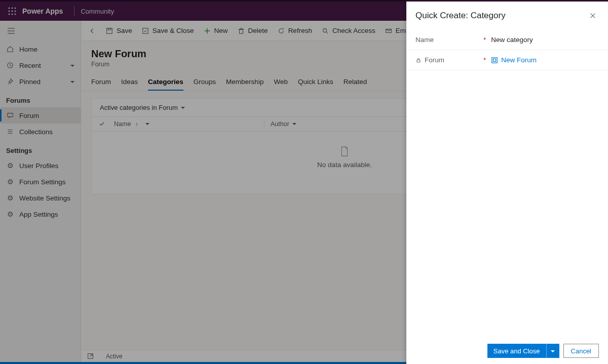 The width and height of the screenshot is (608, 364). What do you see at coordinates (517, 351) in the screenshot?
I see `save-and-close-label: Save and Close` at bounding box center [517, 351].